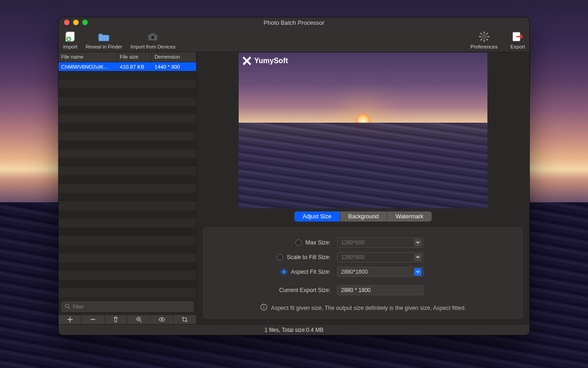 This screenshot has width=588, height=368. What do you see at coordinates (70, 47) in the screenshot?
I see `toolbar-label: Import` at bounding box center [70, 47].